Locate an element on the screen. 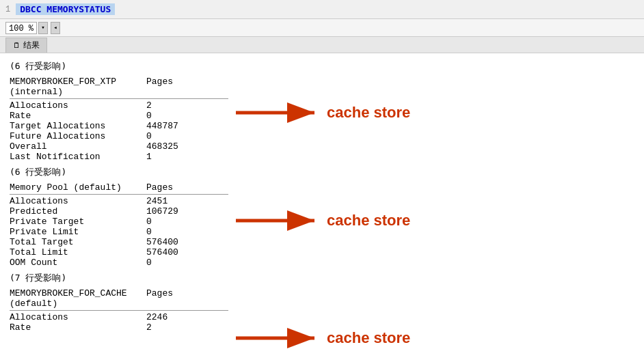  row-label: Total Target is located at coordinates (78, 242).